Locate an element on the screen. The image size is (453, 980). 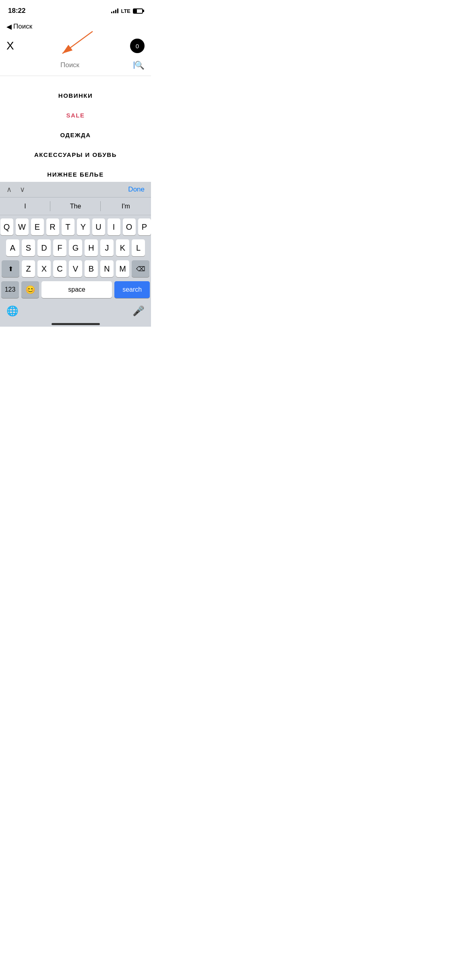
numbers-key: 123 is located at coordinates (10, 290).